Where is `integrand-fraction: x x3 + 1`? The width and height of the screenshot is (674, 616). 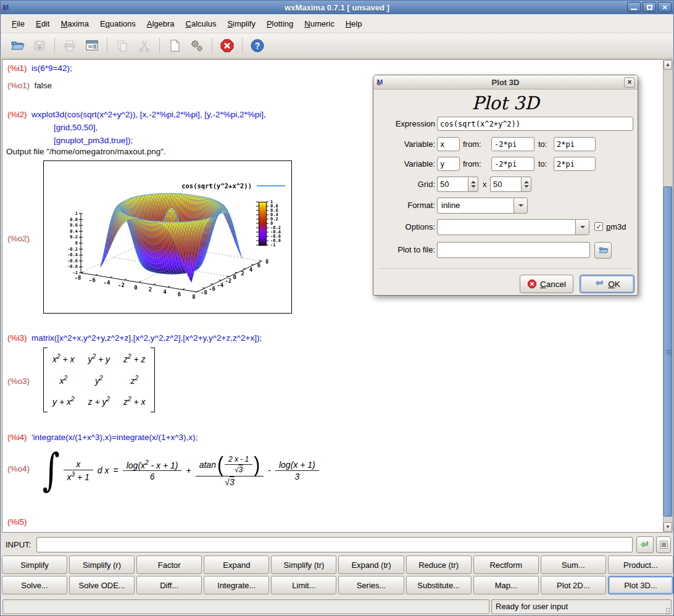
integrand-fraction: x x3 + 1 is located at coordinates (78, 470).